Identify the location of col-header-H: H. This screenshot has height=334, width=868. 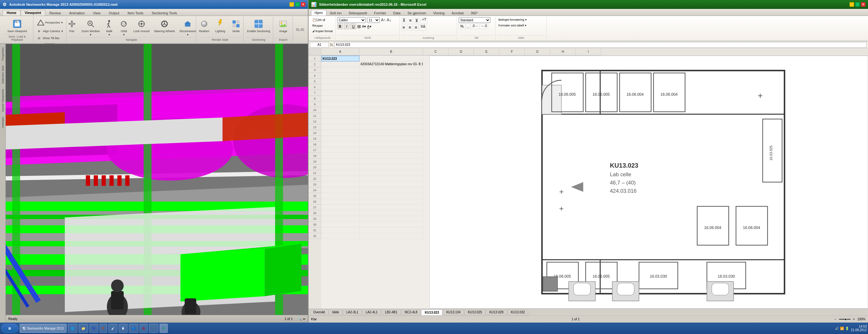
(563, 52).